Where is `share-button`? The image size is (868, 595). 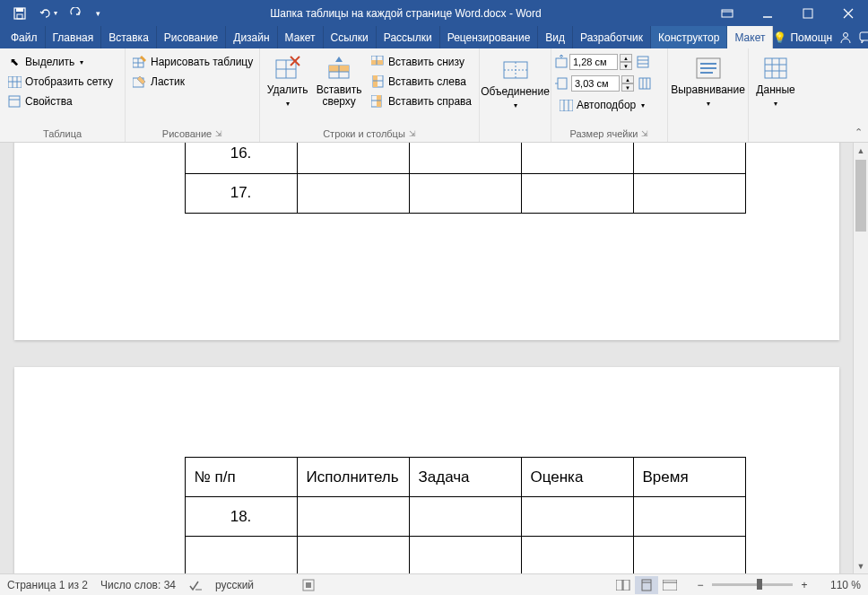
share-button is located at coordinates (846, 38).